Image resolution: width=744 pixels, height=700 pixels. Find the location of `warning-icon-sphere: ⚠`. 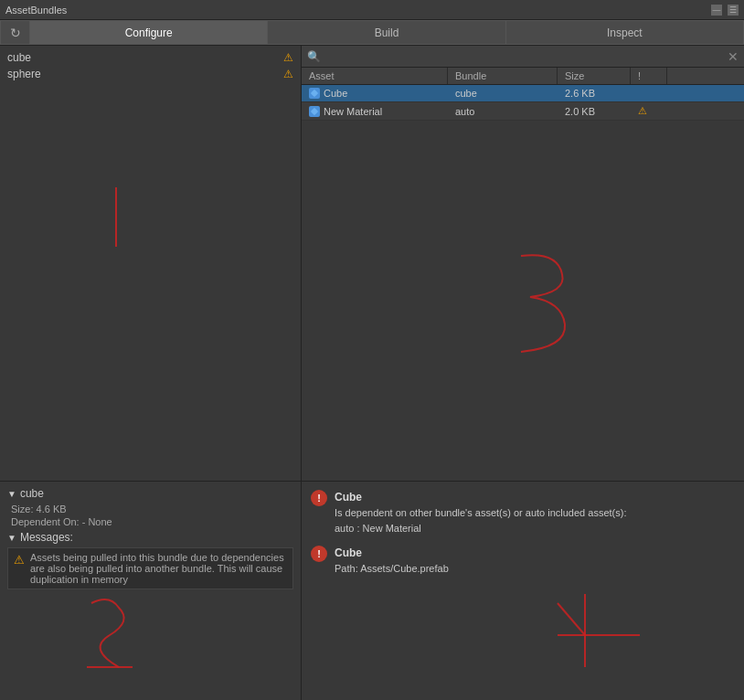

warning-icon-sphere: ⚠ is located at coordinates (289, 74).